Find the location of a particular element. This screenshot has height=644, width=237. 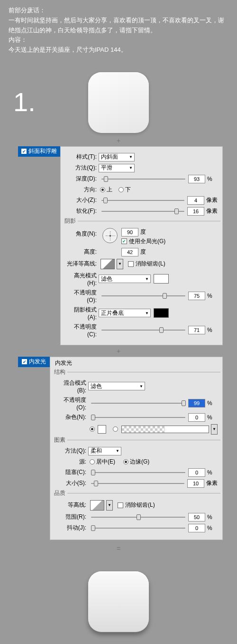

depth-label: 深度(D): is located at coordinates (82, 179).